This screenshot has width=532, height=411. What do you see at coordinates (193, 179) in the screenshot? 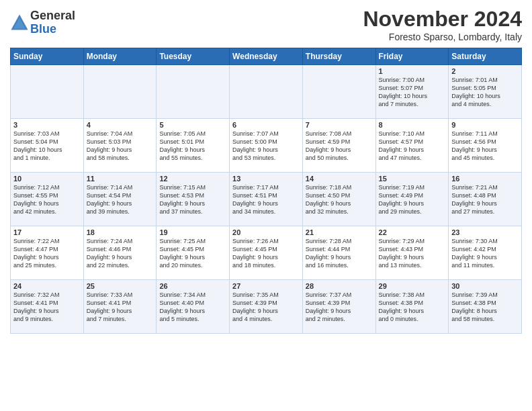
I see `day-number: 12` at bounding box center [193, 179].